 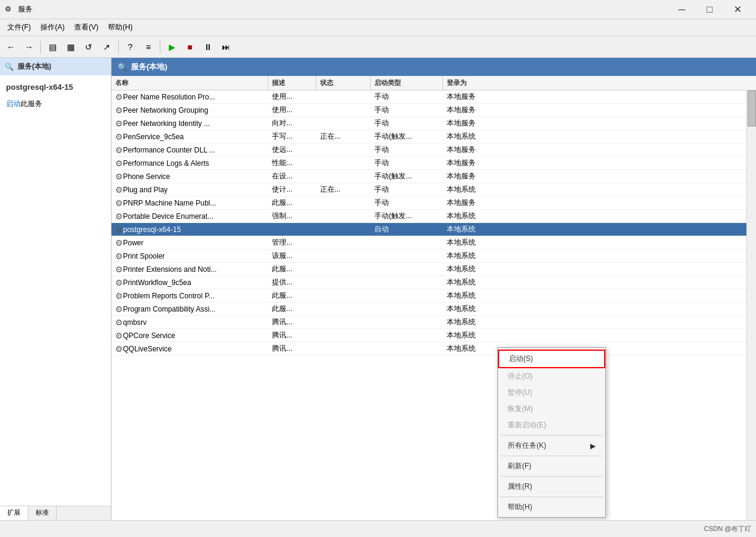 I want to click on table-row: ⚙qmbsrv腾讯...本地系统, so click(x=434, y=322).